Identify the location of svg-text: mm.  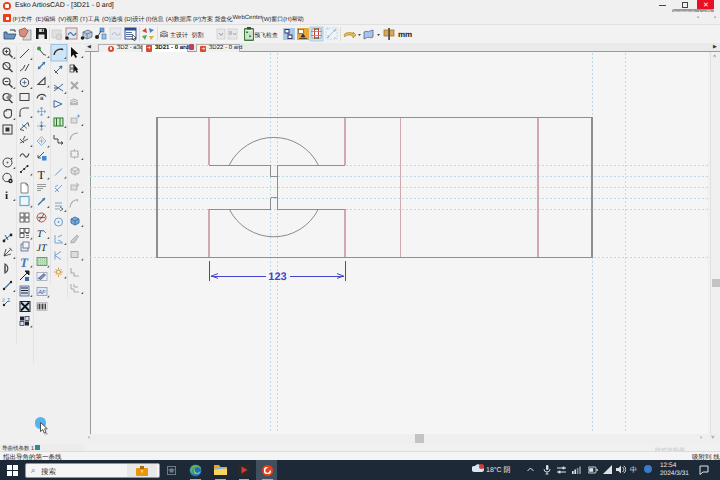
(405, 34).